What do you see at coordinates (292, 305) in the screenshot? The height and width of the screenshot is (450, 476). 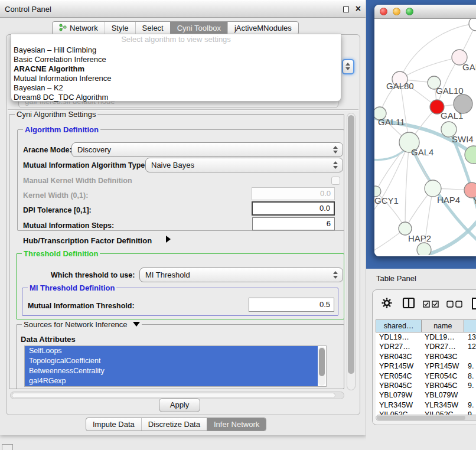 I see `mi-threshold-field: 0.5` at bounding box center [292, 305].